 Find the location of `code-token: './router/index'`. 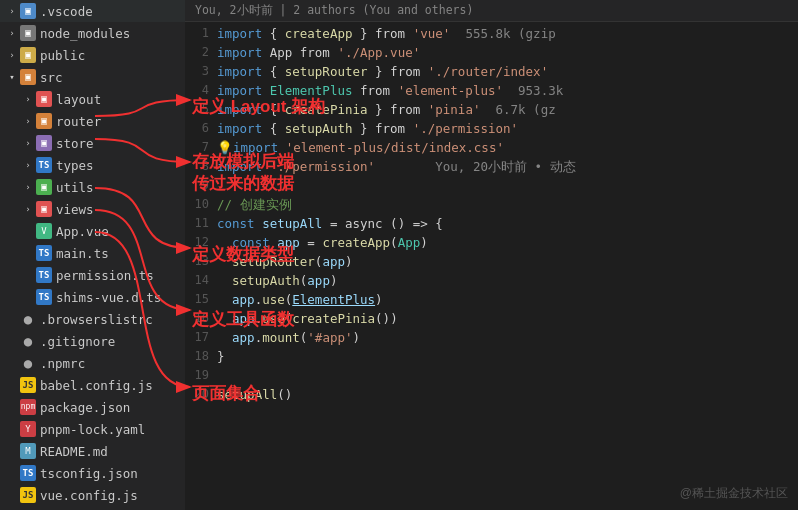

code-token: './router/index' is located at coordinates (488, 72).